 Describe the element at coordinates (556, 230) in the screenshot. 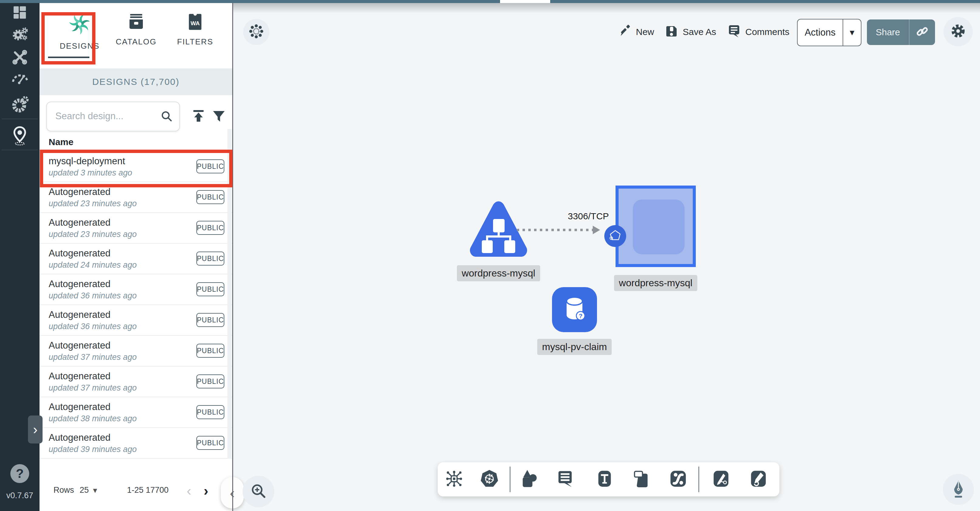

I see `service-edge` at that location.